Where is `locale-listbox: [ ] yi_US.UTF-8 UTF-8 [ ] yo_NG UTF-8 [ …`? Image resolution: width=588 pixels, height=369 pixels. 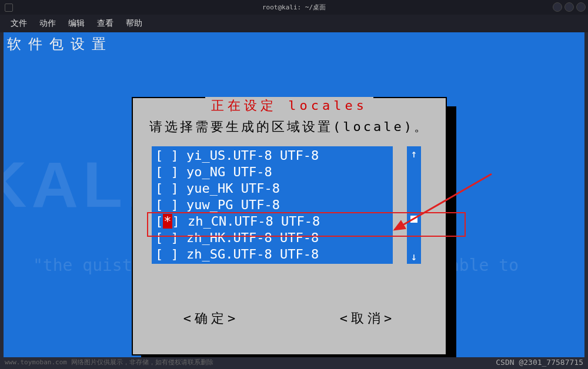
locale-listbox: [ ] yi_US.UTF-8 UTF-8 [ ] yo_NG UTF-8 [ … is located at coordinates (272, 205).